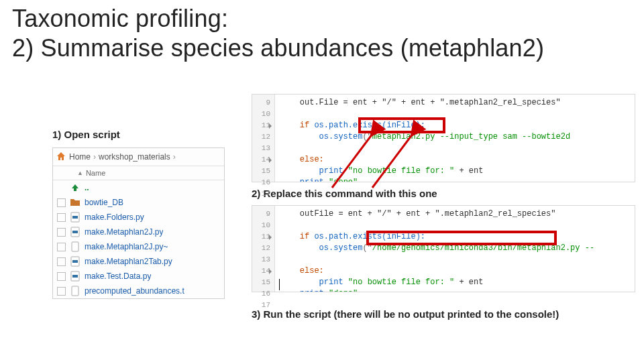 This screenshot has width=644, height=362. What do you see at coordinates (138, 276) in the screenshot?
I see `list-item: make.Test.Data.py` at bounding box center [138, 276].